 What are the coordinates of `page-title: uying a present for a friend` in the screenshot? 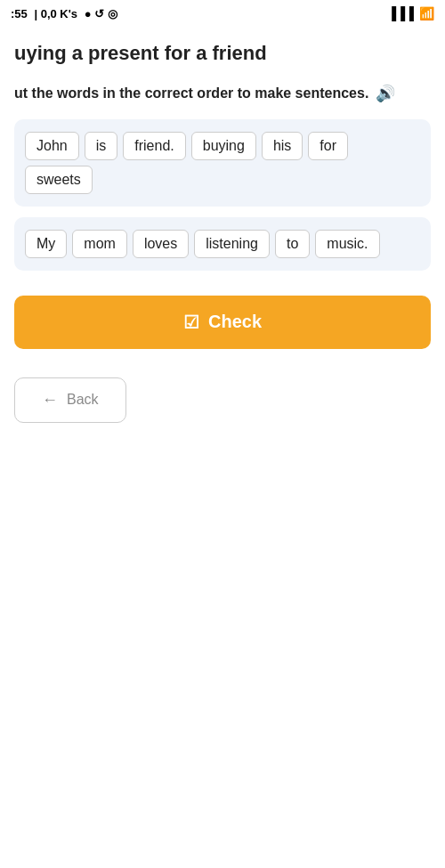 It's located at (222, 53).